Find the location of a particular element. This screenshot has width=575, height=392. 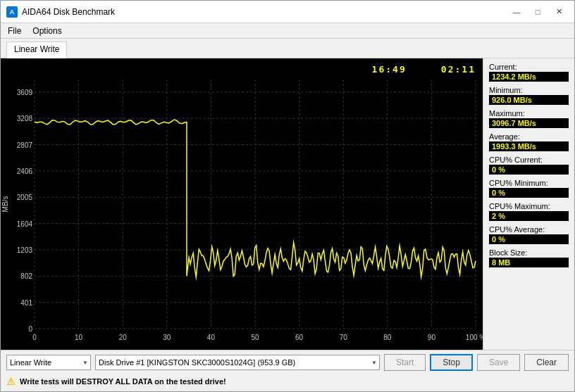

clear-button: Clear is located at coordinates (547, 362).